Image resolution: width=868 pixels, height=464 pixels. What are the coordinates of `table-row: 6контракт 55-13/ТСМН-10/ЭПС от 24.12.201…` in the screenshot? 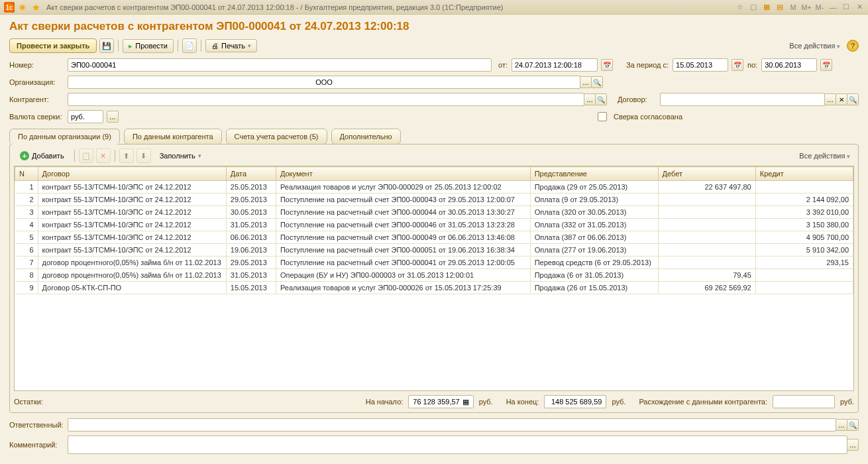 It's located at (435, 251).